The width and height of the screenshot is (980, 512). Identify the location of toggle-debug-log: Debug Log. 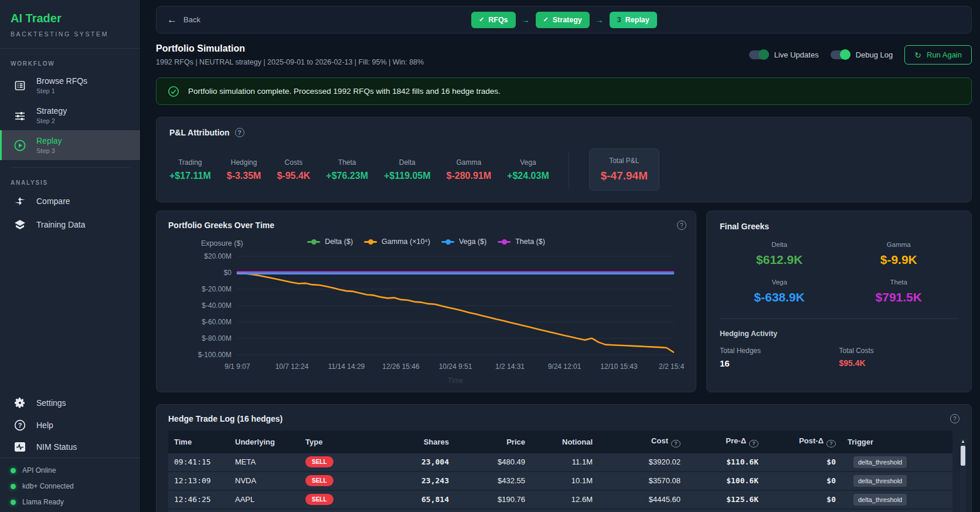
(862, 55).